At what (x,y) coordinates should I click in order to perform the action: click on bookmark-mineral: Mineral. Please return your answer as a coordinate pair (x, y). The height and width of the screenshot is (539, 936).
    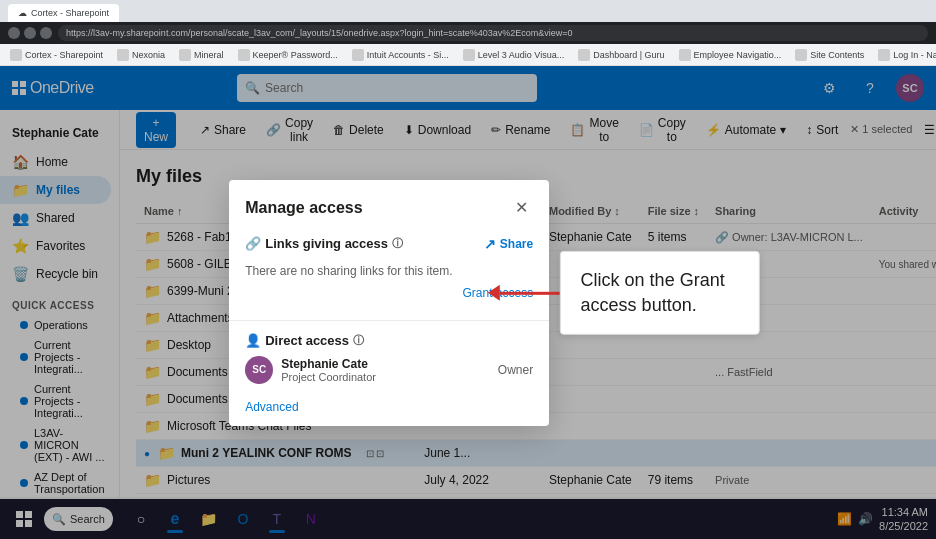
    Looking at the image, I should click on (202, 55).